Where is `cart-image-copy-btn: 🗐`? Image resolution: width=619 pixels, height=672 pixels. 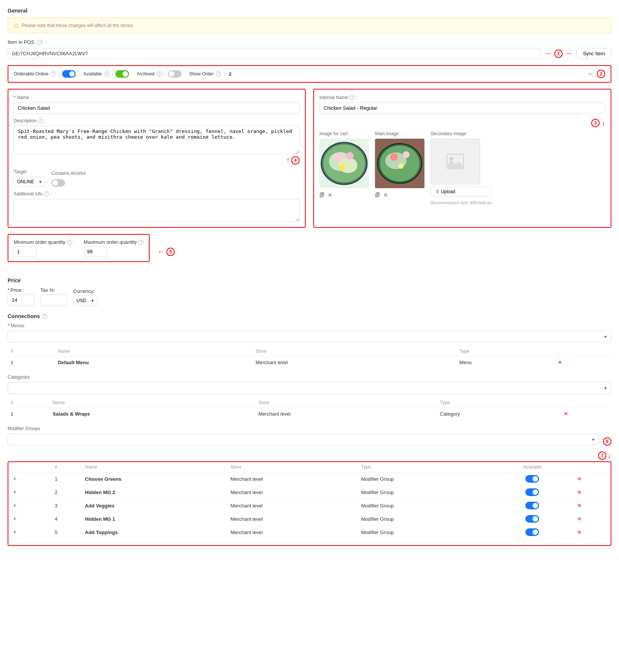
cart-image-copy-btn: 🗐 is located at coordinates (322, 195).